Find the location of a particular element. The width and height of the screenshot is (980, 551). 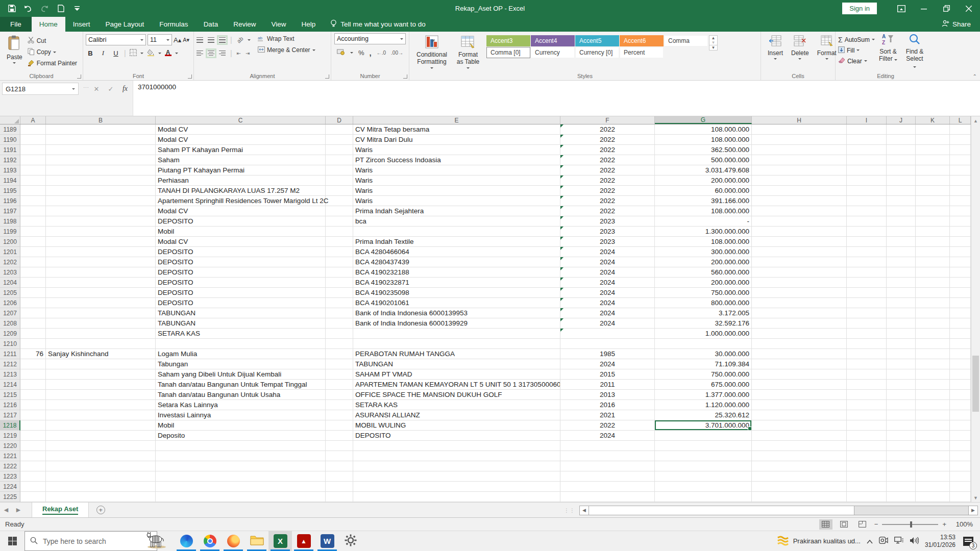

row-header-1192: 1192 is located at coordinates (10, 160).